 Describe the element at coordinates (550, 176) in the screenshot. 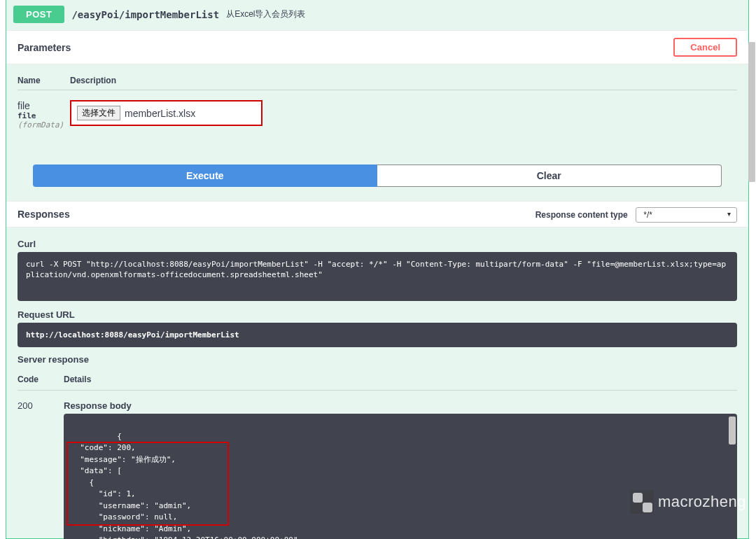

I see `clear-button: Clear` at that location.